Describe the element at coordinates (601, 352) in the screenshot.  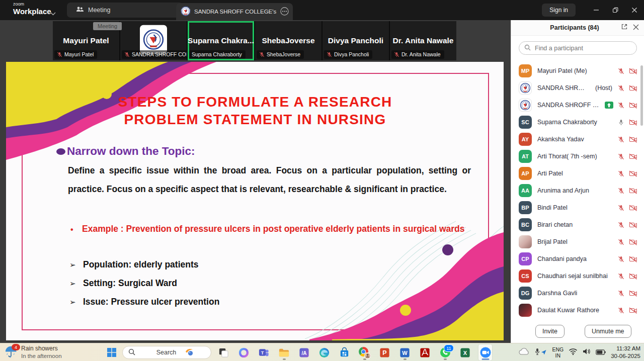
I see `battery-icon` at that location.